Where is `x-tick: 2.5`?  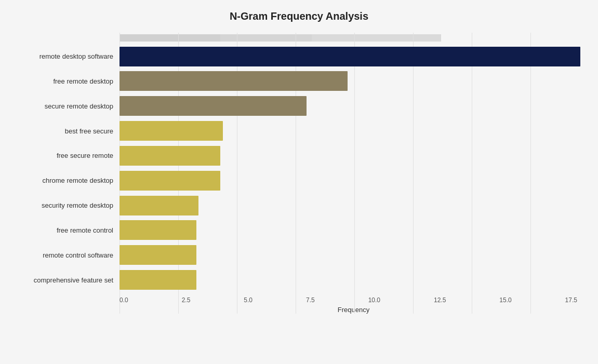
x-tick: 2.5 is located at coordinates (186, 300).